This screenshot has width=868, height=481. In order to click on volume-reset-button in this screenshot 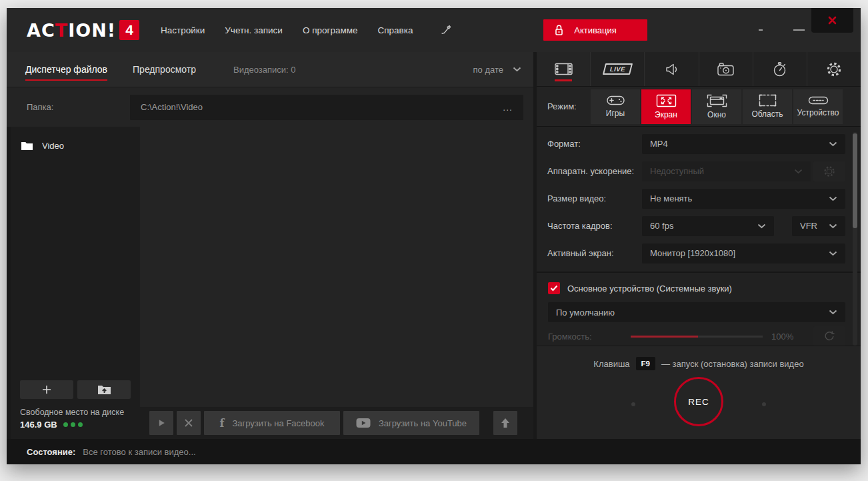, I will do `click(829, 336)`.